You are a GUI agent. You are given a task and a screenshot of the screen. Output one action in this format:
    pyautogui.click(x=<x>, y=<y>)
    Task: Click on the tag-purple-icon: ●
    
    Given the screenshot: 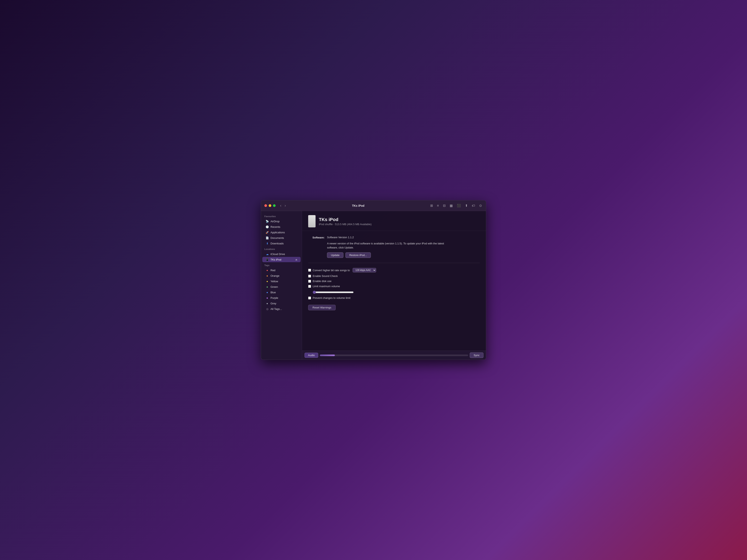 What is the action you would take?
    pyautogui.click(x=267, y=298)
    